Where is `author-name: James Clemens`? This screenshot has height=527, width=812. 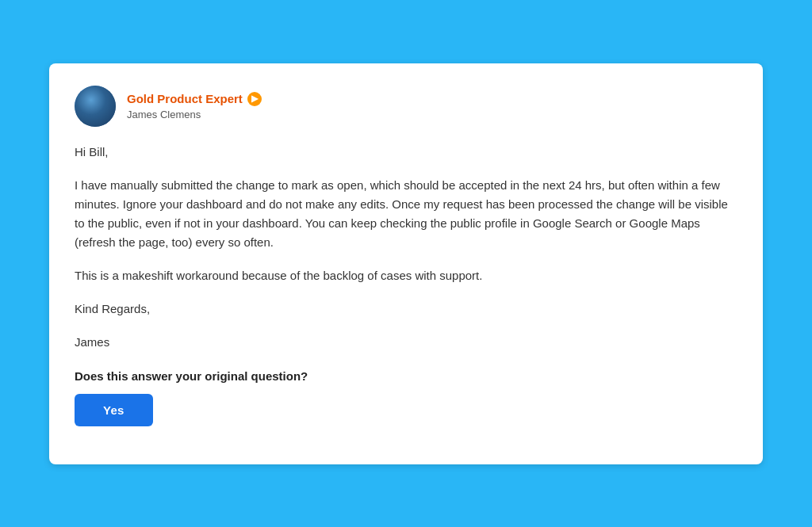 author-name: James Clemens is located at coordinates (194, 114).